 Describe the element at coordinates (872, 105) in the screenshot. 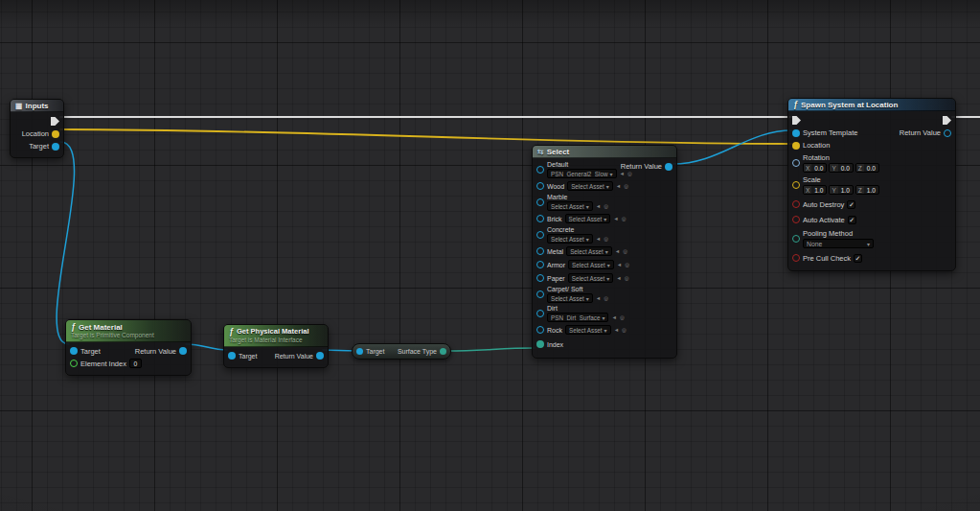

I see `node-spawn-system-header: ƒ Spawn System at Location` at that location.